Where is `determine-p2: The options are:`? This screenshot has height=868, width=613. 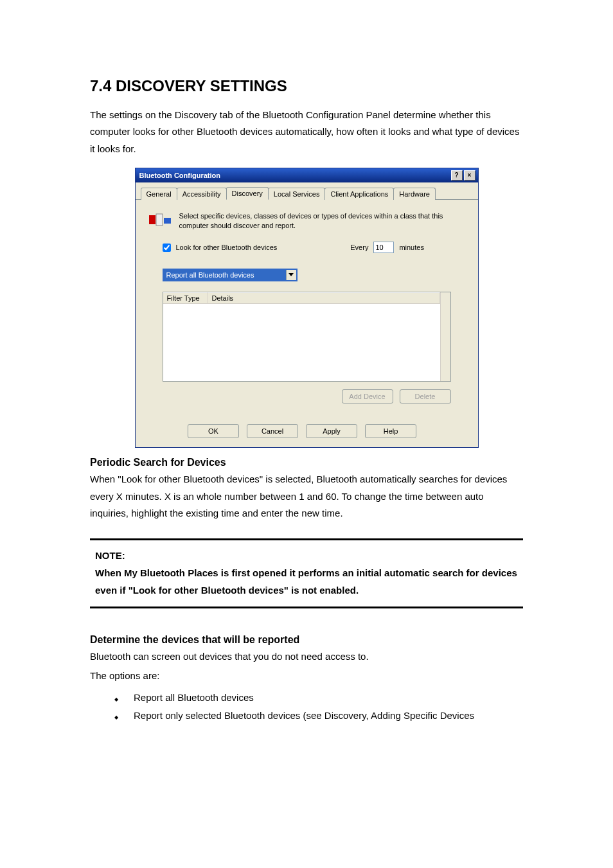
determine-p2: The options are: is located at coordinates (306, 676).